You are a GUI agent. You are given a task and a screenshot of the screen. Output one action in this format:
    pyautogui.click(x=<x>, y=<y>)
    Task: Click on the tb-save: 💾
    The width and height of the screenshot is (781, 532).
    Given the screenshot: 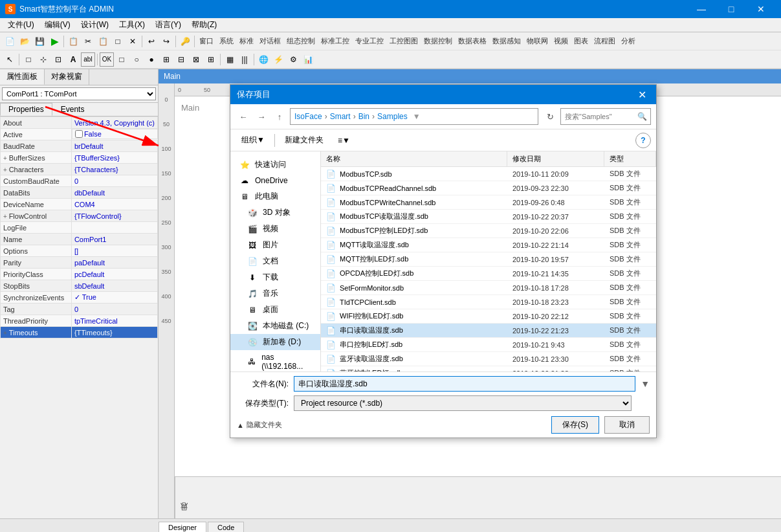 What is the action you would take?
    pyautogui.click(x=39, y=41)
    